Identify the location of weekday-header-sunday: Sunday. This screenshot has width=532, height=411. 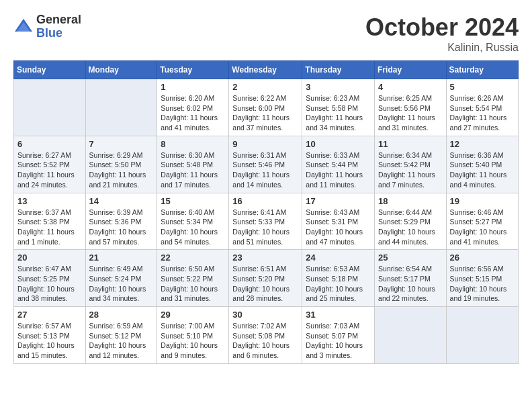
(50, 70).